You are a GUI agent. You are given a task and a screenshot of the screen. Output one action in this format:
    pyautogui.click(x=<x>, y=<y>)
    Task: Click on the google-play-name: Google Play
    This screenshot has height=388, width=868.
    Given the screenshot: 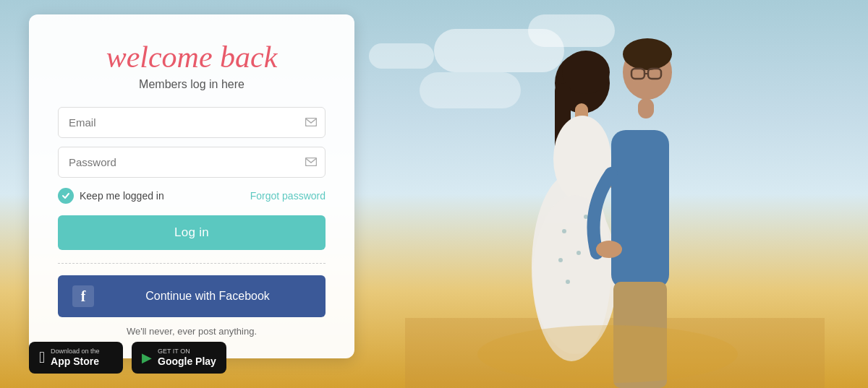 What is the action you would take?
    pyautogui.click(x=187, y=361)
    